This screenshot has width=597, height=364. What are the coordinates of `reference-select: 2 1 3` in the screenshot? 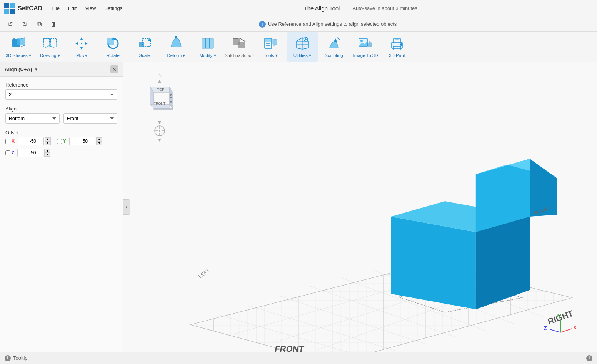 It's located at (62, 95).